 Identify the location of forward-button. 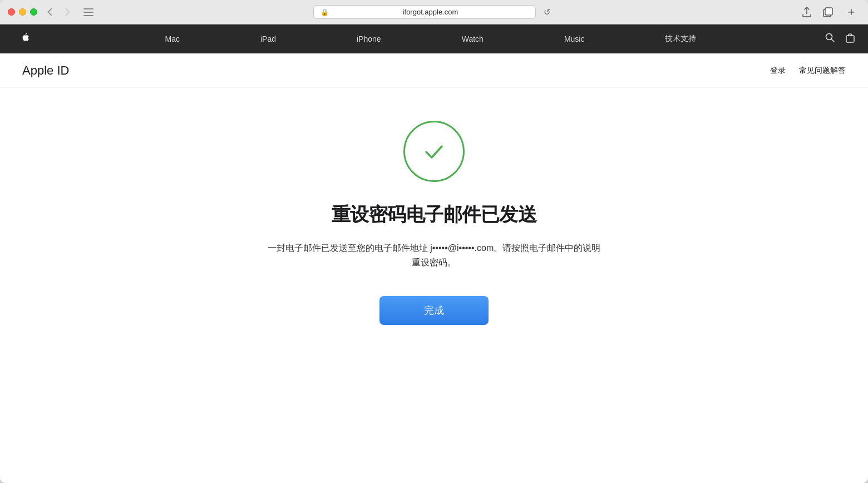
(67, 12).